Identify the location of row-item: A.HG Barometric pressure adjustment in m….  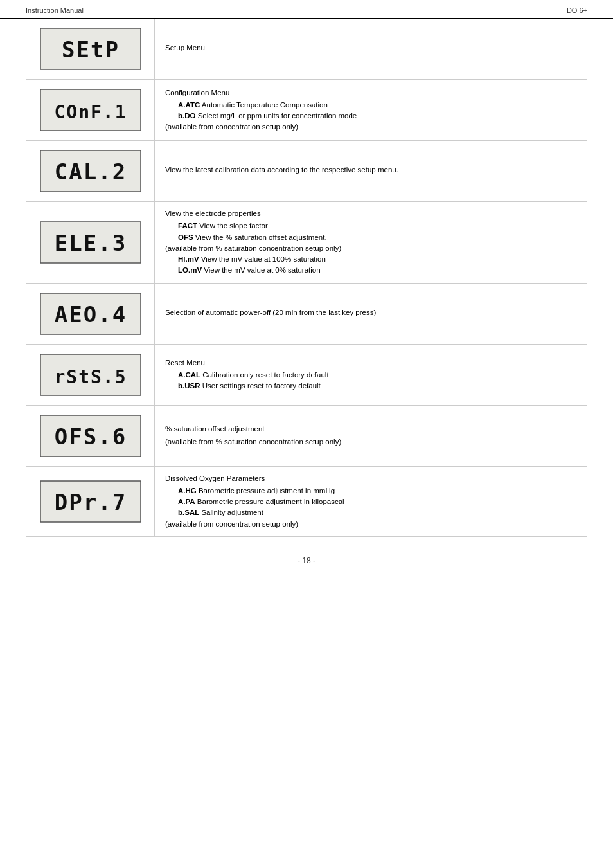
(371, 491).